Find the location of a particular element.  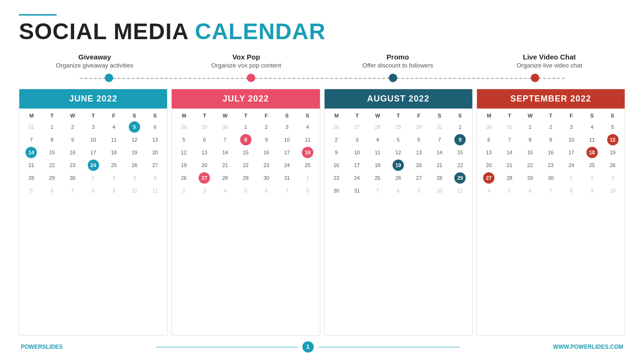

cal-cell: 8 is located at coordinates (308, 191).